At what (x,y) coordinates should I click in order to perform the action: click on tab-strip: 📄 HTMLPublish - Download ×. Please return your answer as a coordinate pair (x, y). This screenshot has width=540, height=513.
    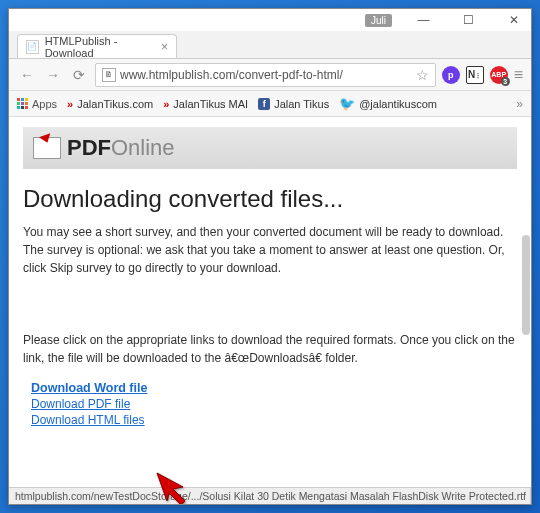
    Looking at the image, I should click on (270, 45).